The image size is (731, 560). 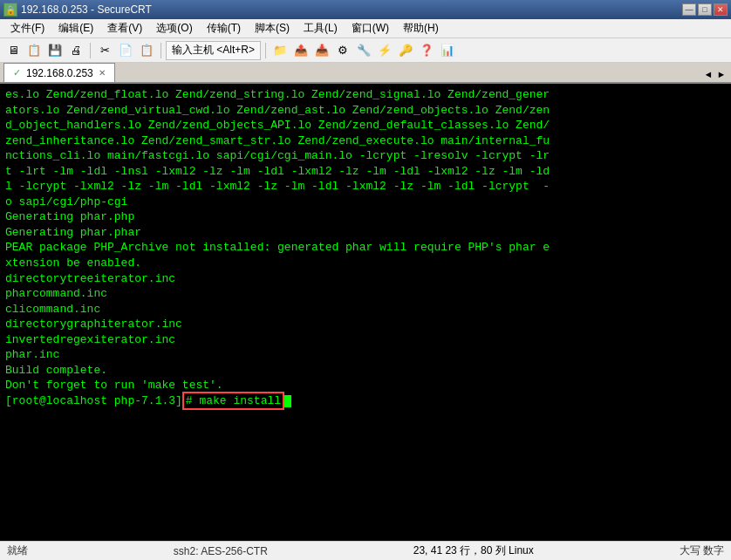 What do you see at coordinates (366, 51) in the screenshot?
I see `toolbar: 🖥 📋 💾 🖨 ✂ 📄 📋 输入主机 <Alt+R> 📁 📤 📥 ⚙ 🔧 ⚡ 🔑…` at bounding box center [366, 51].